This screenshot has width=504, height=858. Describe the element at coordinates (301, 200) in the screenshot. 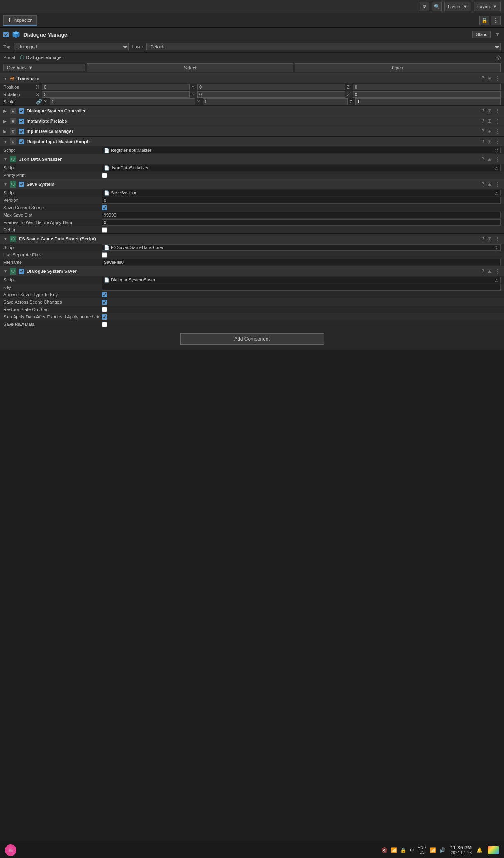

I see `ss-version-input` at that location.